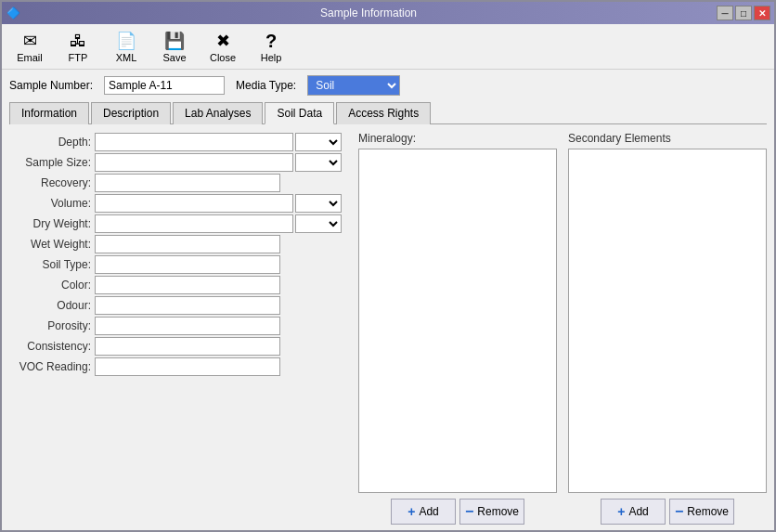 The image size is (776, 532). Describe the element at coordinates (176, 203) in the screenshot. I see `volume-row: Volume:` at that location.